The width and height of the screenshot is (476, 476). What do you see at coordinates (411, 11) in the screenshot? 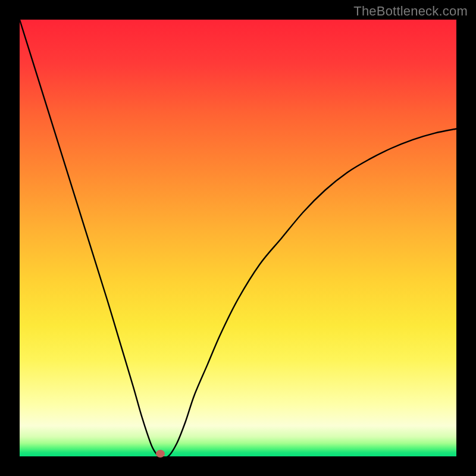
I see `watermark-text: TheBottleneck.com` at bounding box center [411, 11].